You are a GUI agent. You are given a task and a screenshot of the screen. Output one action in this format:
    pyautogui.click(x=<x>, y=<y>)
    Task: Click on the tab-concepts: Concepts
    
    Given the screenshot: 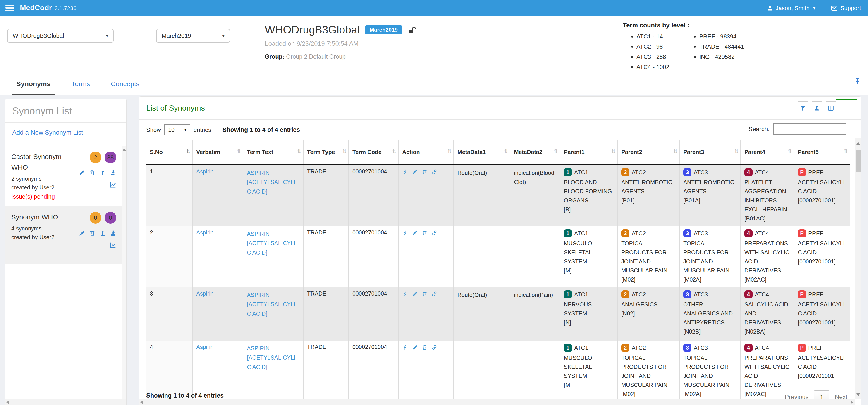 What is the action you would take?
    pyautogui.click(x=125, y=84)
    